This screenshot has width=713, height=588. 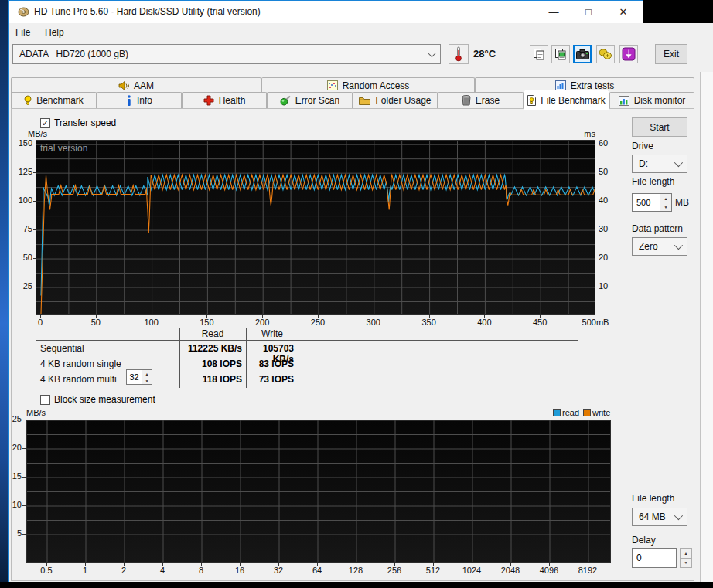 What do you see at coordinates (657, 229) in the screenshot?
I see `data-pattern-label: Data pattern` at bounding box center [657, 229].